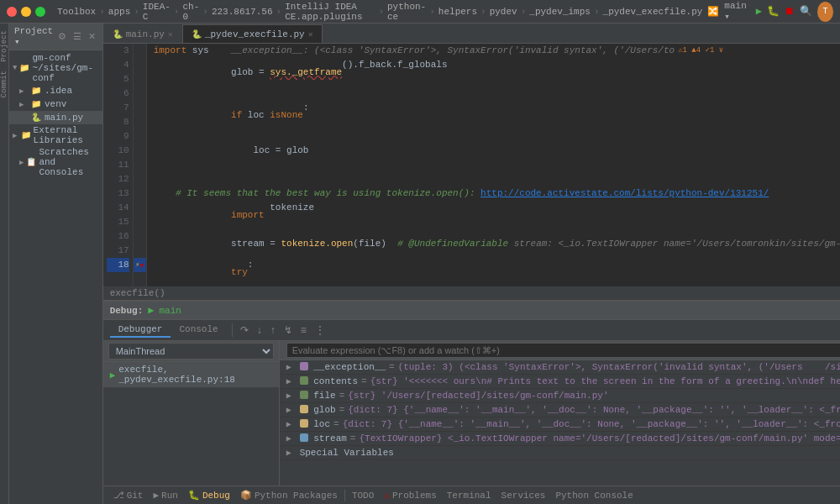  What do you see at coordinates (559, 351) in the screenshot?
I see `vars-header: ✕` at bounding box center [559, 351].